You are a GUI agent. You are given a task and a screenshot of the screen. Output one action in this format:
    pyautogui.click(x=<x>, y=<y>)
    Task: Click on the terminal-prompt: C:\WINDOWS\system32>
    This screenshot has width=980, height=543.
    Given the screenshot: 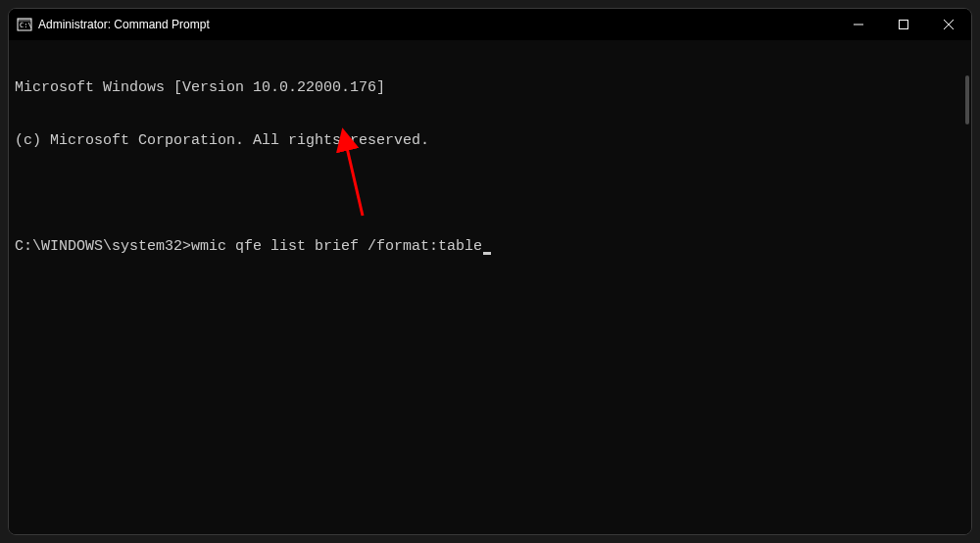 What is the action you would take?
    pyautogui.click(x=103, y=247)
    